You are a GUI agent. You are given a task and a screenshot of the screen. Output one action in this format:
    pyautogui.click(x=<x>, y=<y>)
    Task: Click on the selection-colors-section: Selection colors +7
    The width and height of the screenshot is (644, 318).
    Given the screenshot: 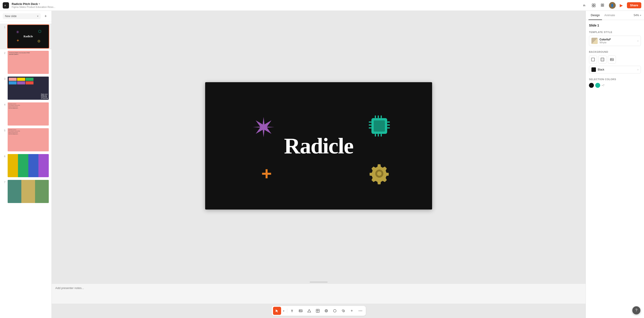 What is the action you would take?
    pyautogui.click(x=615, y=83)
    